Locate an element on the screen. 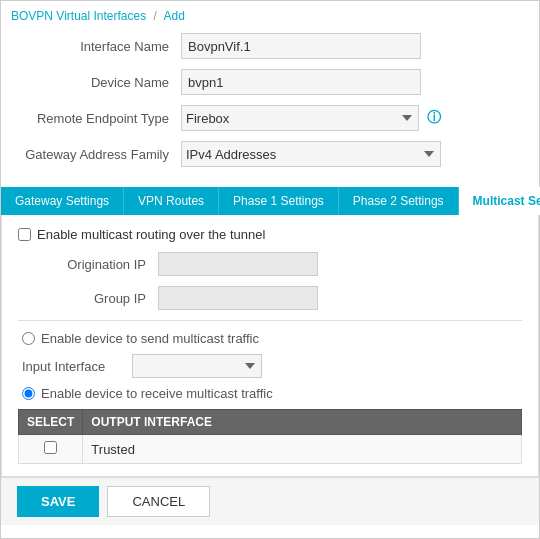  origination-ip-label: Origination IP is located at coordinates (98, 264).